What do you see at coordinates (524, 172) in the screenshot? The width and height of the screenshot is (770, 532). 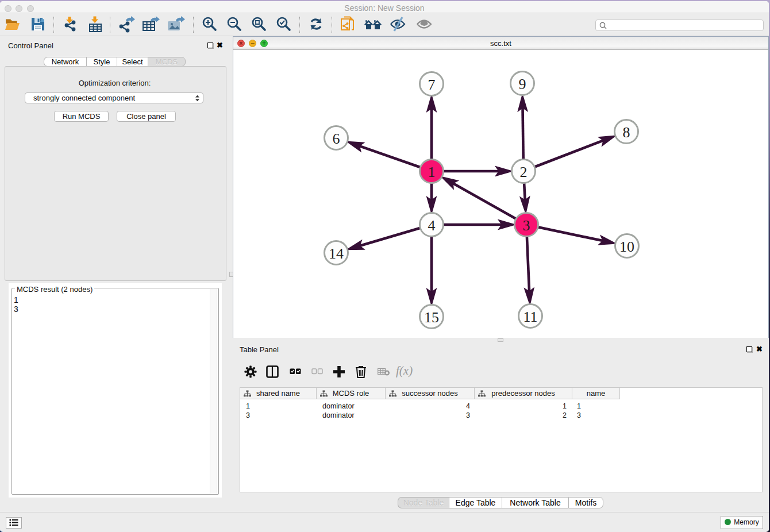 I see `svg-text: 2` at bounding box center [524, 172].